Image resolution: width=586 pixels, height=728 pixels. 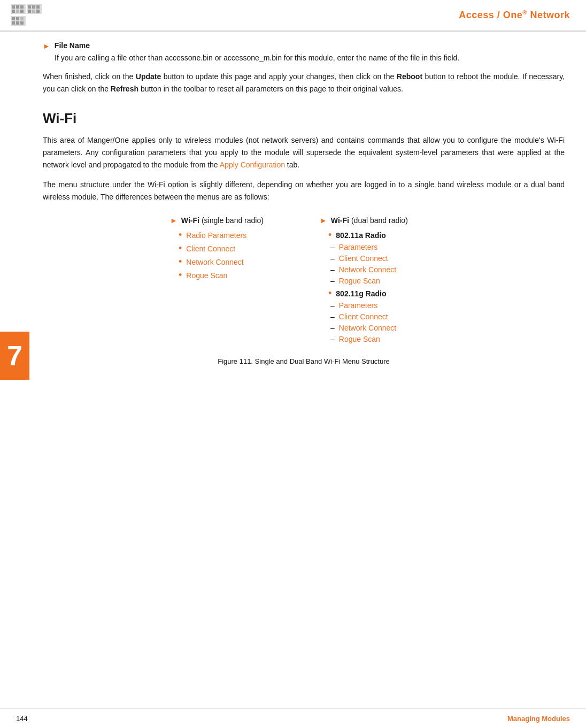 I want to click on item-11g-label: 802.11g Radio, so click(x=361, y=294).